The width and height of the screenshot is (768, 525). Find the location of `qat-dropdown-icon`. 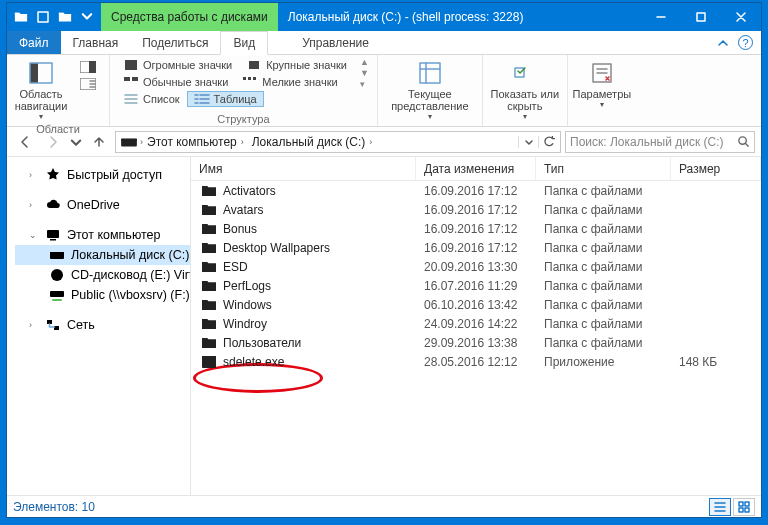

qat-dropdown-icon is located at coordinates (87, 17).